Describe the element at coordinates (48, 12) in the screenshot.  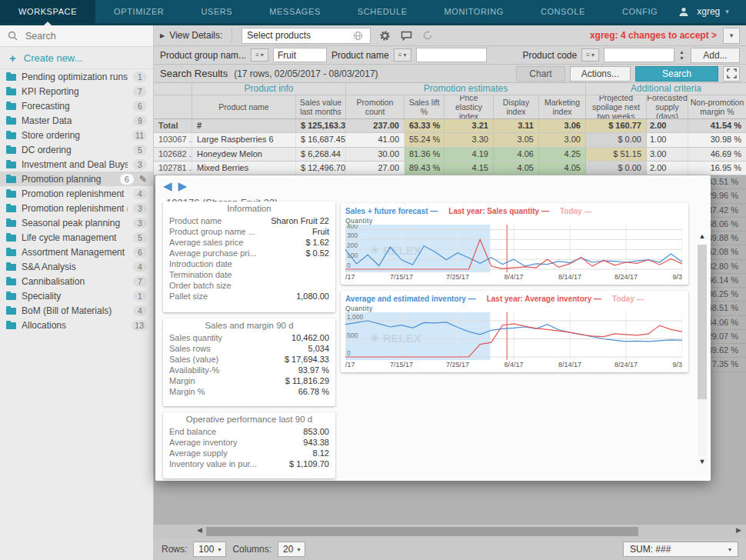
I see `nav-tab: WORKSPACE` at that location.